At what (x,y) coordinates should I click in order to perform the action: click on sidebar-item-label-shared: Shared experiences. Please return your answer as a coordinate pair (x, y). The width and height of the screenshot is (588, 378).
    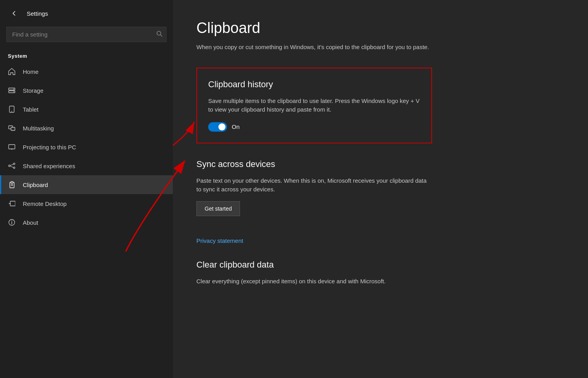
    Looking at the image, I should click on (49, 166).